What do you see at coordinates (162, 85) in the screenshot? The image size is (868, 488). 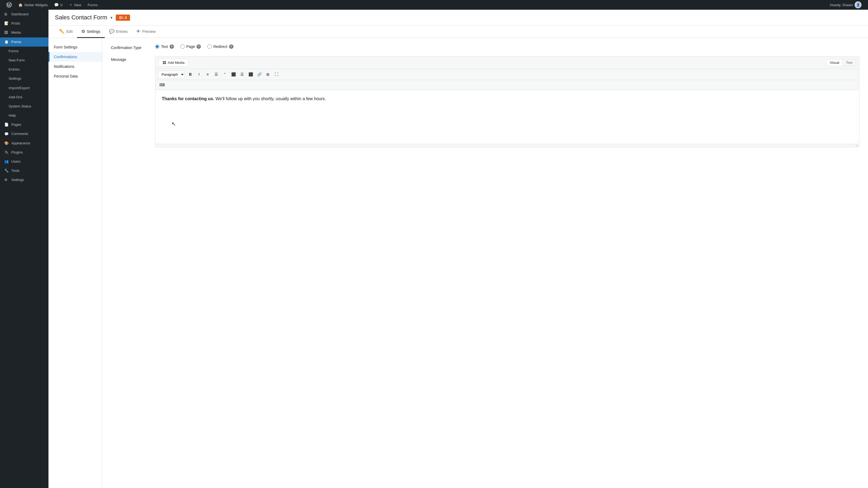 I see `keyboard-shortcut-button: ⌨` at bounding box center [162, 85].